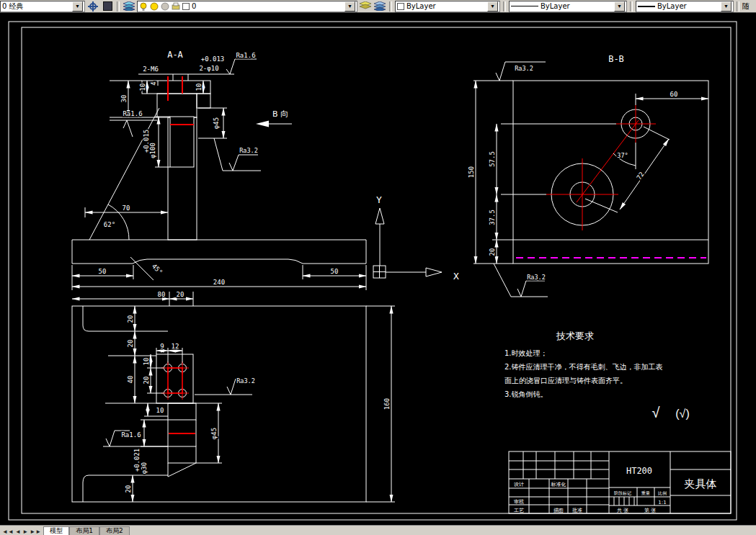 This screenshot has width=756, height=535. What do you see at coordinates (175, 55) in the screenshot?
I see `front-view-title: A-A` at bounding box center [175, 55].